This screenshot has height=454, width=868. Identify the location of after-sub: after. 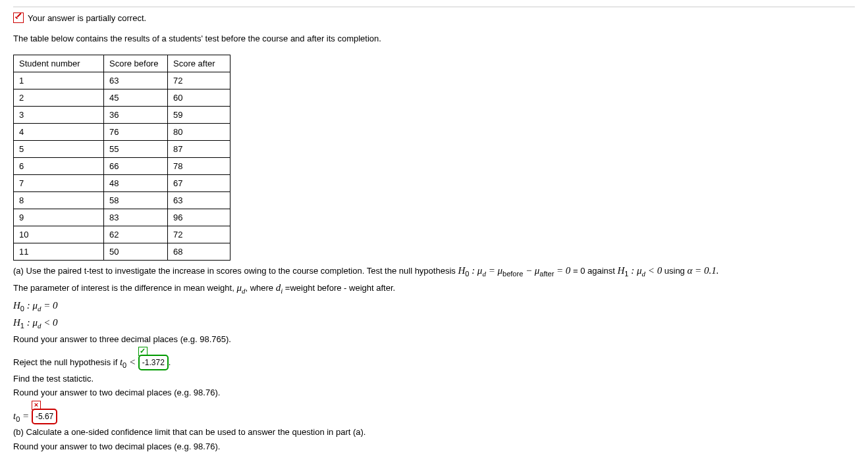
(547, 273).